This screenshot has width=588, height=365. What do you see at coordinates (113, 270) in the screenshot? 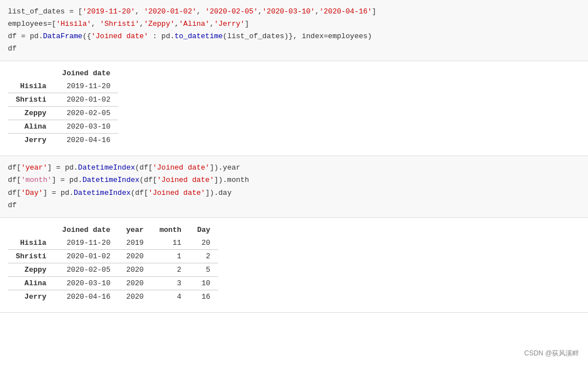
I see `table-row: Zeppy2020-02-05202025` at bounding box center [113, 270].